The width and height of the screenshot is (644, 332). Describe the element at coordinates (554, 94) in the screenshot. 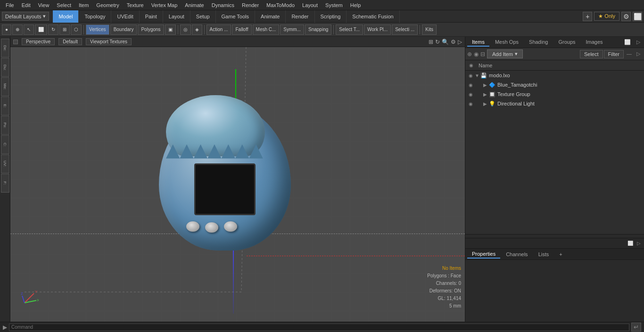

I see `tree-item-texture-group: ◉ ▶ 🔲 Texture Group` at that location.